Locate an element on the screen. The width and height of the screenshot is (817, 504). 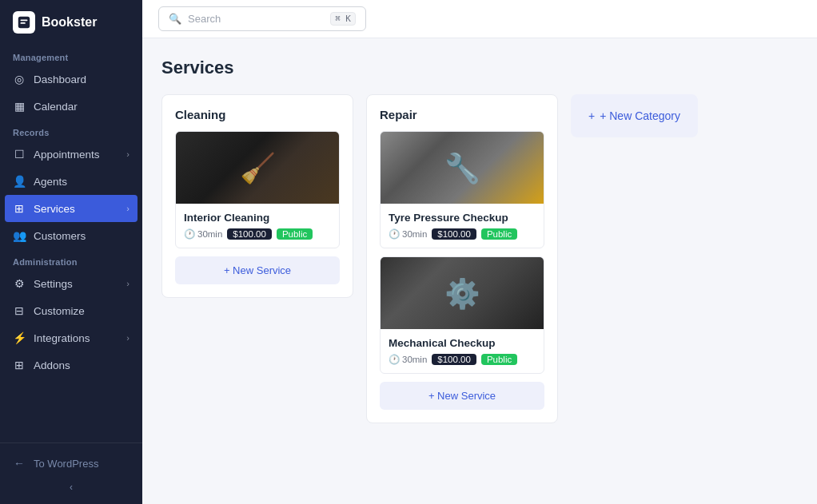
service-card-body: Tyre Pressure Checkup 🕐 30min $100.00 Pu… is located at coordinates (462, 225).